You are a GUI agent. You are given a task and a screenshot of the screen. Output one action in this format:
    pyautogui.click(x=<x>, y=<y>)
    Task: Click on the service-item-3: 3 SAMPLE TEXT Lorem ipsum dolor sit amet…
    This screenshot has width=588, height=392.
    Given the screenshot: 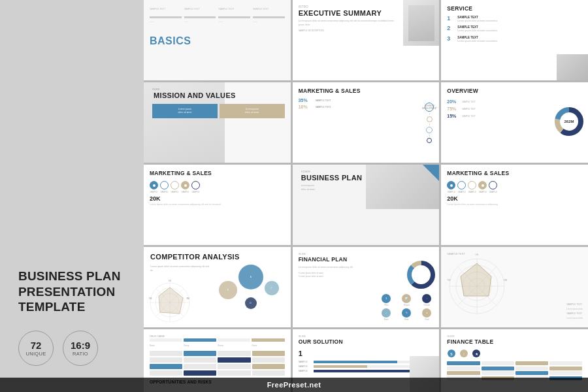 What is the action you would take?
    pyautogui.click(x=515, y=39)
    